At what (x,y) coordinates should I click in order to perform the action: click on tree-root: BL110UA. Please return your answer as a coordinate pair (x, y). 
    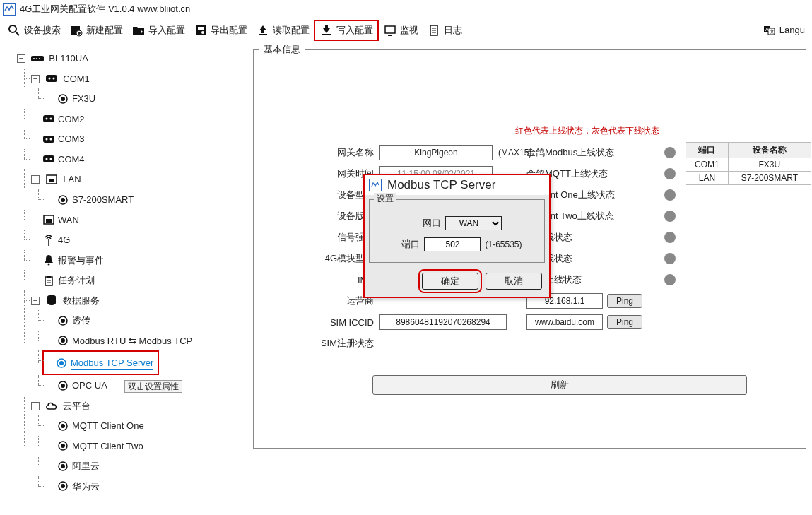
    Looking at the image, I should click on (69, 58).